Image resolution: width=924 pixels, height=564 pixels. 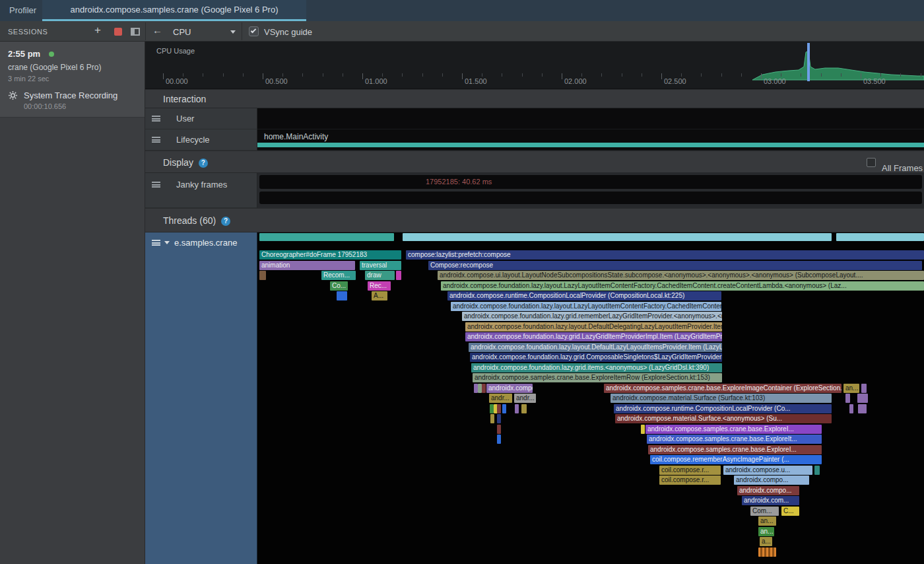 What do you see at coordinates (681, 275) in the screenshot?
I see `flame-span: androidx.compose.ui.layout.LayoutNodeSub…` at bounding box center [681, 275].